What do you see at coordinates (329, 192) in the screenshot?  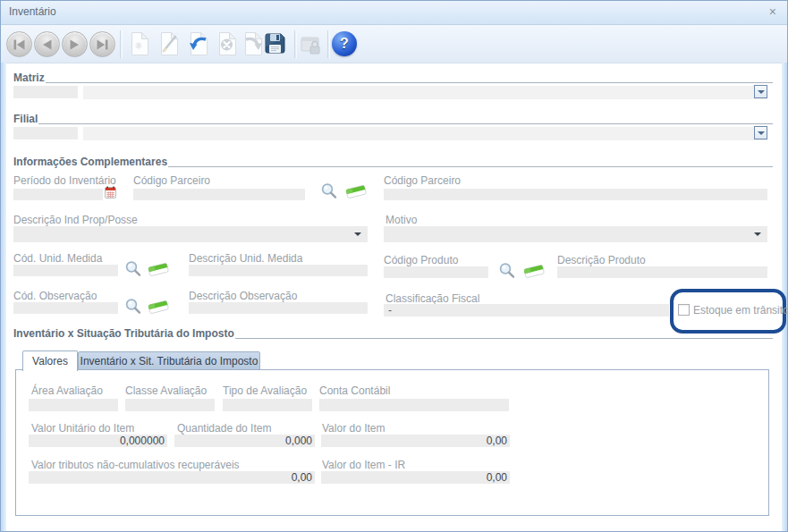 I see `codigo-parceiro-search-button` at bounding box center [329, 192].